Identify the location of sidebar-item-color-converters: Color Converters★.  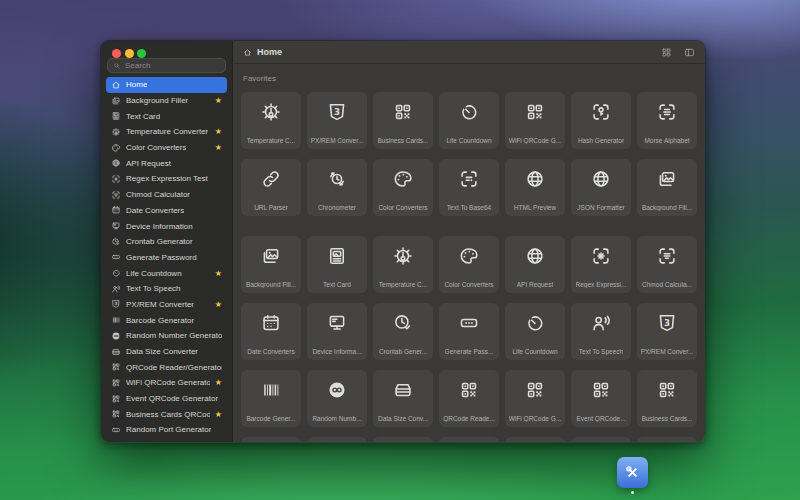
(166, 148).